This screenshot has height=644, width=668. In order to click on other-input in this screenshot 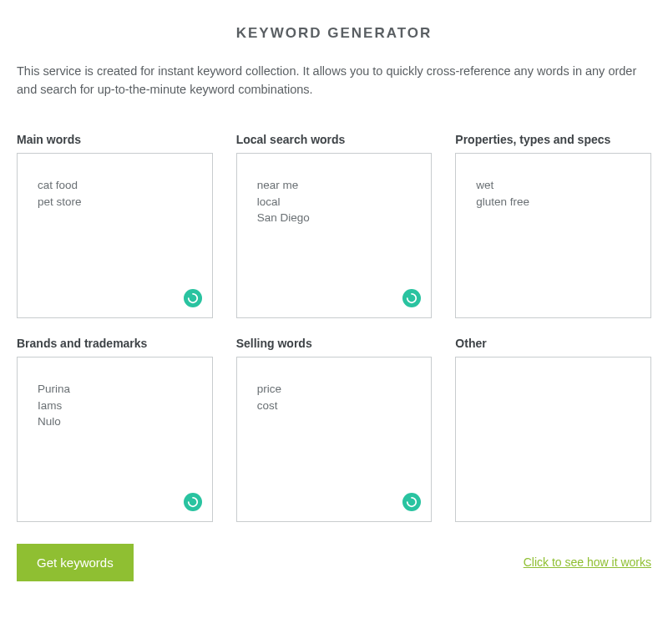, I will do `click(553, 439)`.